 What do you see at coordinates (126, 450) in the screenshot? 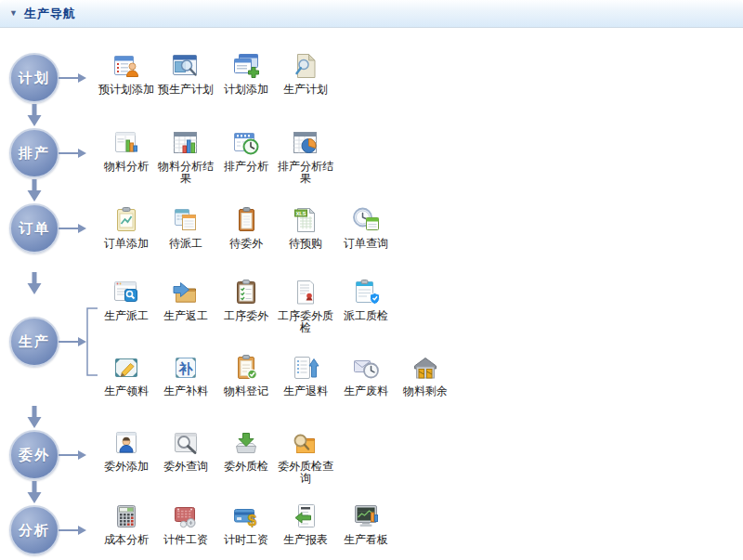
I see `nav-item-outsource-add: 委外添加` at bounding box center [126, 450].